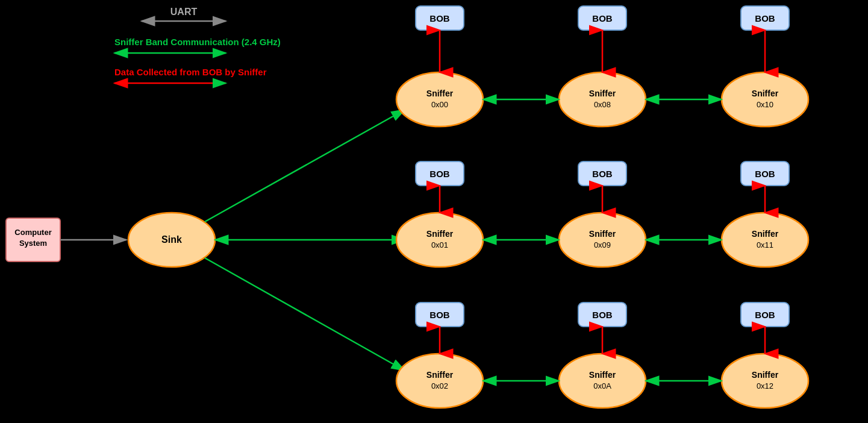  What do you see at coordinates (440, 381) in the screenshot?
I see `sniffer-0x02-node` at bounding box center [440, 381].